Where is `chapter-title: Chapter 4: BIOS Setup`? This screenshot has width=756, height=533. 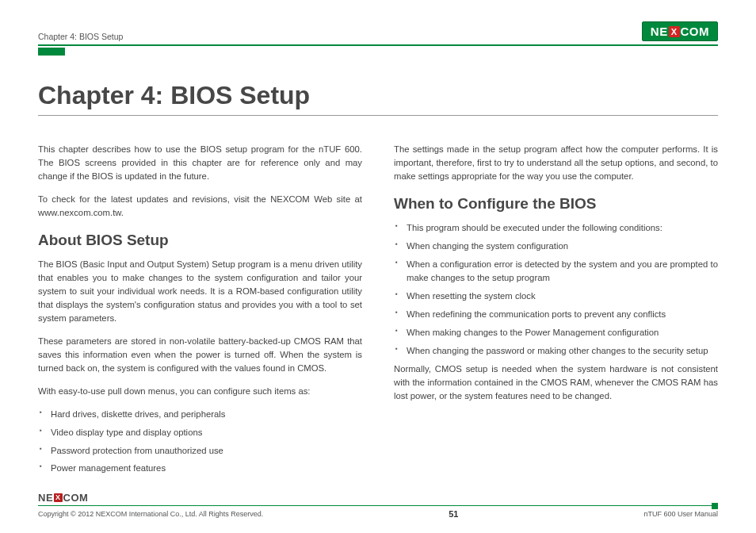 chapter-title: Chapter 4: BIOS Setup is located at coordinates (378, 98).